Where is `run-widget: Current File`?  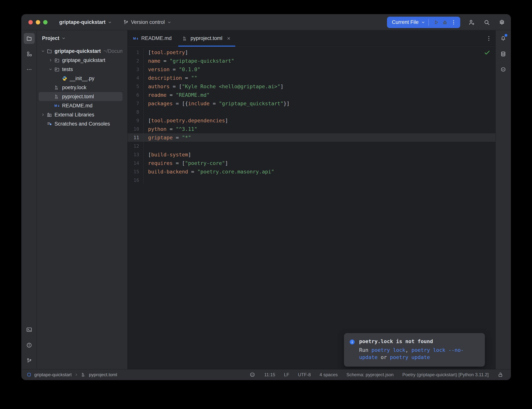 run-widget: Current File is located at coordinates (423, 22).